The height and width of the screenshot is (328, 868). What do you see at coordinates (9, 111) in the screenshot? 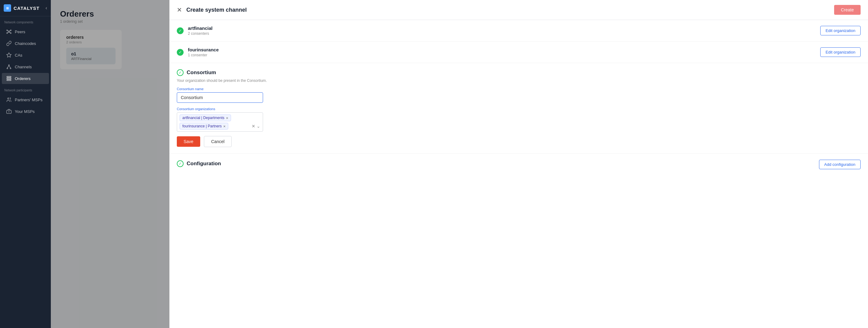
I see `your-msps-icon` at bounding box center [9, 111].